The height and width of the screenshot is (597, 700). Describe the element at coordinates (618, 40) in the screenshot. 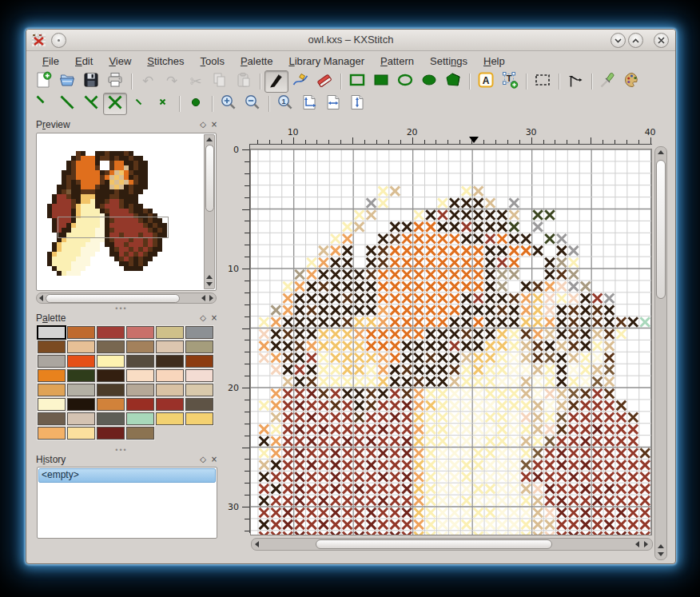

I see `minimize-button` at that location.